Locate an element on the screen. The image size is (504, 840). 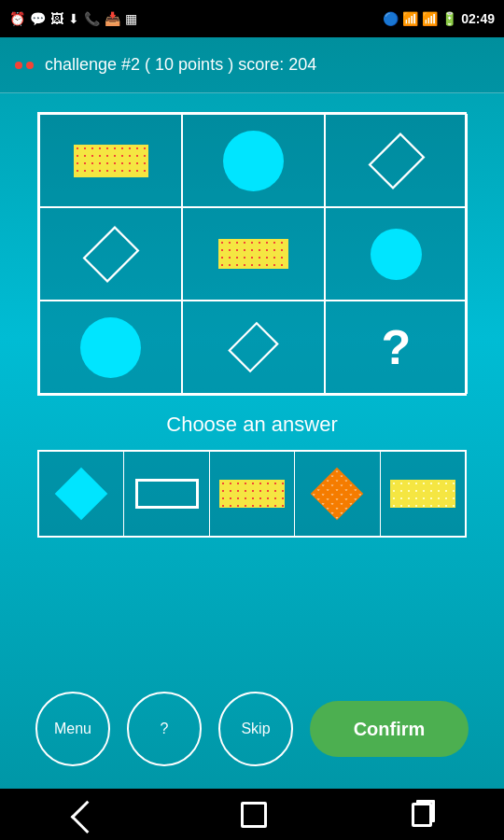
shape-rect-yellow-r0c0 is located at coordinates (111, 161).